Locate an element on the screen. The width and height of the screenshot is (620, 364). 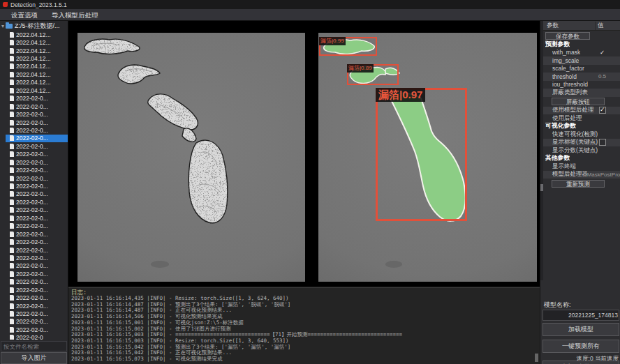
file-tree: ▾ Z:/5-标注数据/... 2022.04.12... 2022.04.12… is located at coordinates (34, 181).